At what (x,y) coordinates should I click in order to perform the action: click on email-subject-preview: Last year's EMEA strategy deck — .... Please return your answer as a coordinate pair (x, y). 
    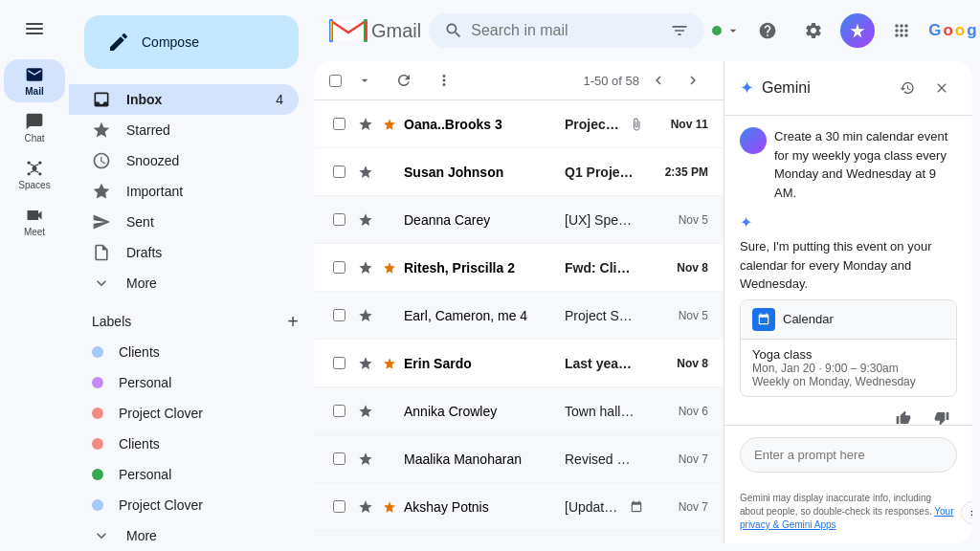
    Looking at the image, I should click on (600, 364).